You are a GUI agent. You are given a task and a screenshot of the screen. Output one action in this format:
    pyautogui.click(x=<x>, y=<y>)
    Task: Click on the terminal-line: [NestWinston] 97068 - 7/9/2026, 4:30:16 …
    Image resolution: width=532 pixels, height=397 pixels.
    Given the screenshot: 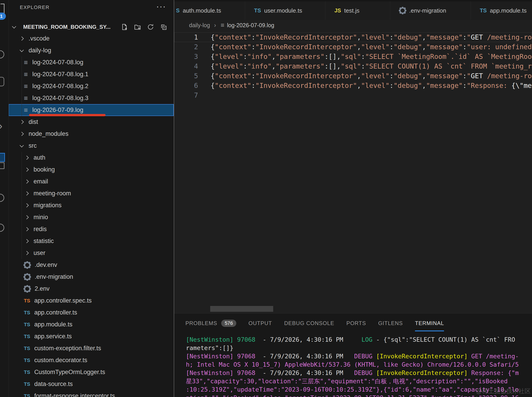 What is the action you would take?
    pyautogui.click(x=359, y=356)
    